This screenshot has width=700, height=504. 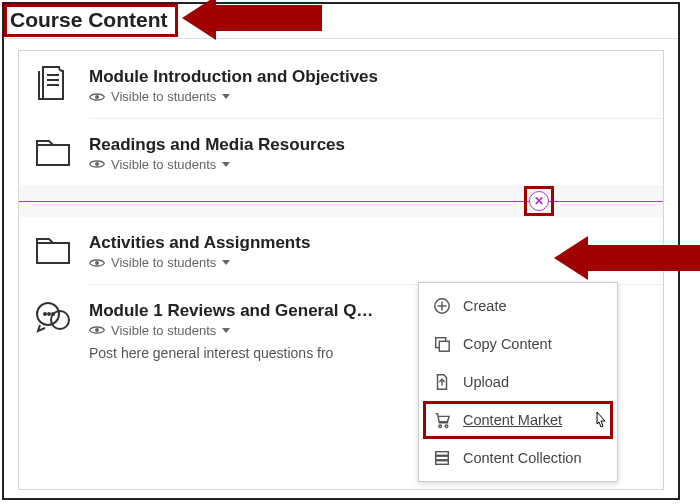 What do you see at coordinates (442, 458) in the screenshot?
I see `collection-icon` at bounding box center [442, 458].